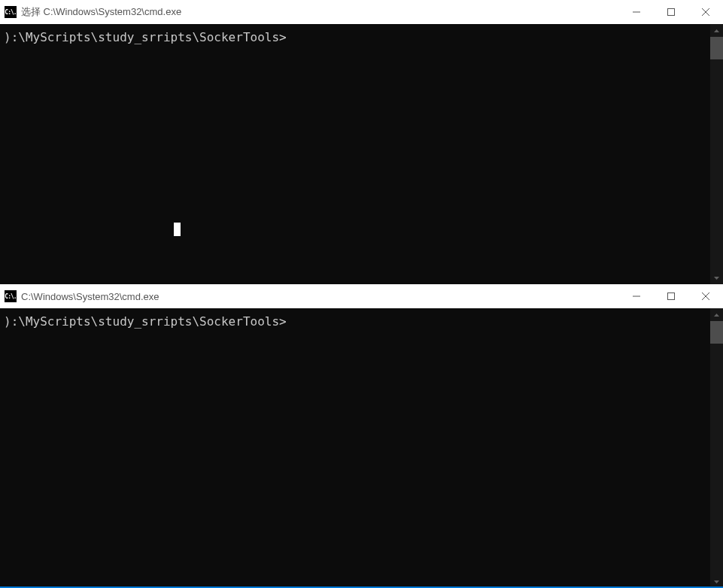  What do you see at coordinates (145, 322) in the screenshot?
I see `prompt-2: ):\MyScripts\study_srripts\SockerTools>` at bounding box center [145, 322].